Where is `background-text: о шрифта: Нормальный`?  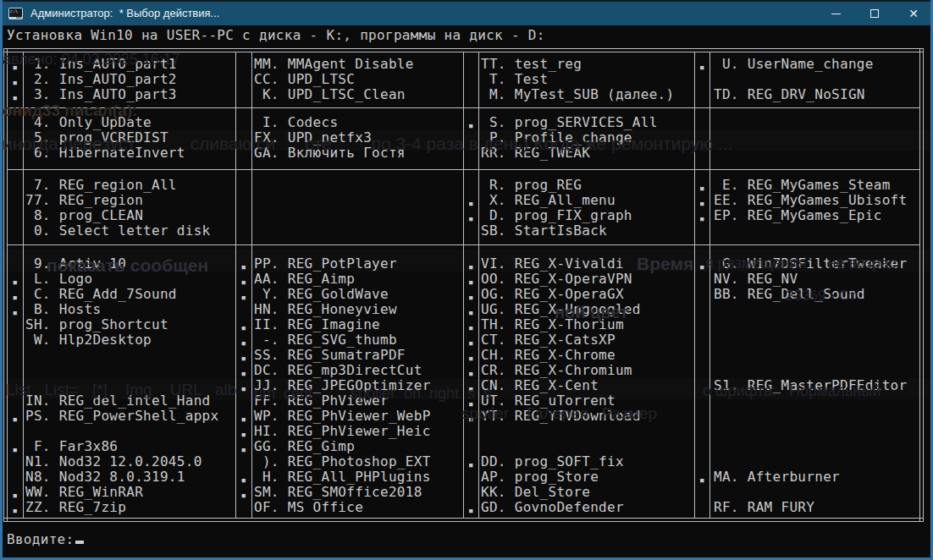
background-text: о шрифта: Нормальный is located at coordinates (792, 391).